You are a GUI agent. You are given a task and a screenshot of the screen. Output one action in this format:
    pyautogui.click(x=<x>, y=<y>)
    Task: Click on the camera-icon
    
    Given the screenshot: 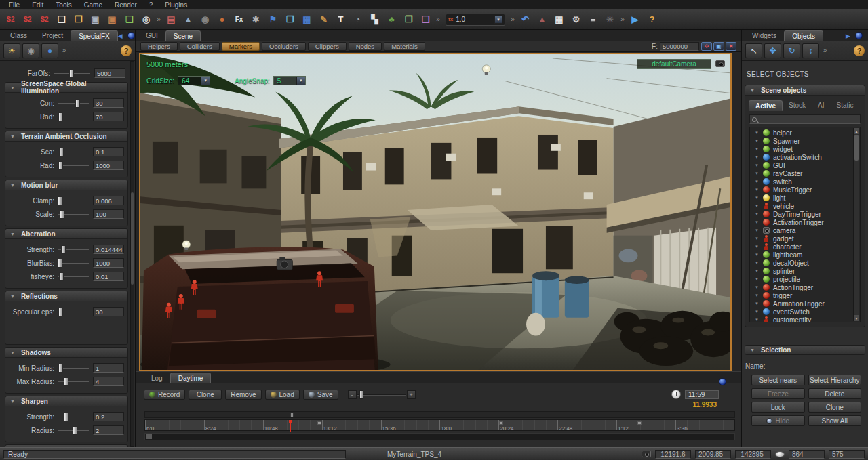 What is the action you would take?
    pyautogui.click(x=720, y=64)
    